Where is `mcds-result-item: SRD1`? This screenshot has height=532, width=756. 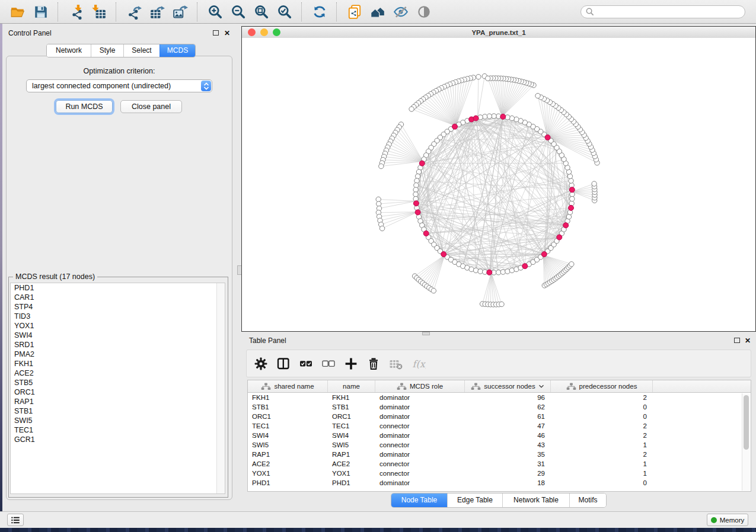
mcds-result-item: SRD1 is located at coordinates (117, 345).